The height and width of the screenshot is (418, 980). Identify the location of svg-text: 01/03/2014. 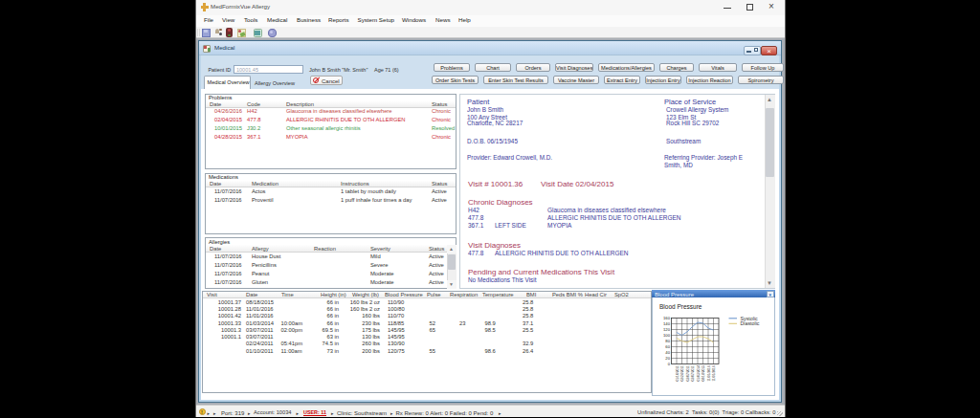
(699, 373).